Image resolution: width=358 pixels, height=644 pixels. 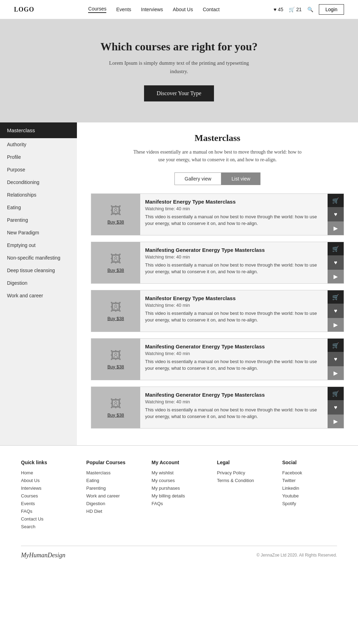 I want to click on footer-quick-links-heading: Quick links, so click(x=48, y=462).